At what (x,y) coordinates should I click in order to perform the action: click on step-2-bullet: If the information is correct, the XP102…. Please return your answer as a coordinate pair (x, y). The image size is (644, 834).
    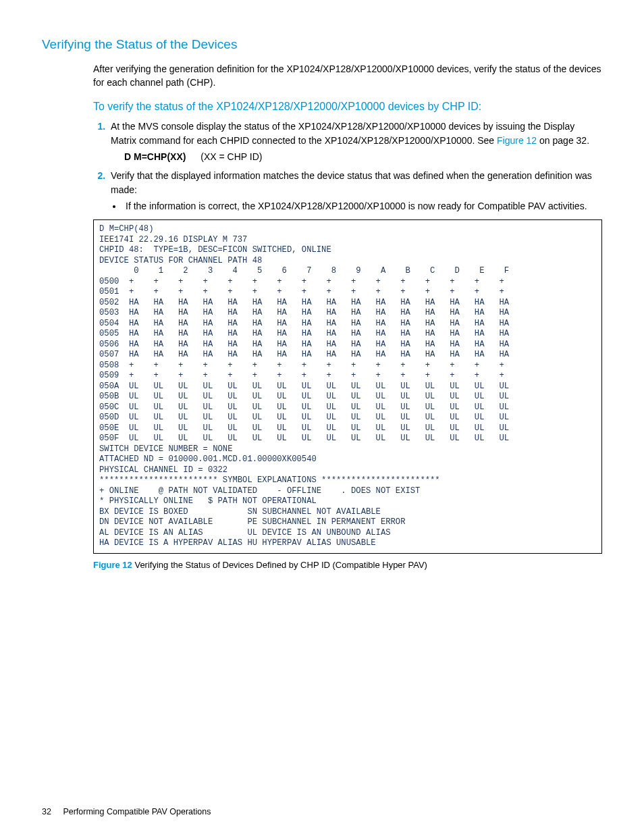
    Looking at the image, I should click on (363, 206).